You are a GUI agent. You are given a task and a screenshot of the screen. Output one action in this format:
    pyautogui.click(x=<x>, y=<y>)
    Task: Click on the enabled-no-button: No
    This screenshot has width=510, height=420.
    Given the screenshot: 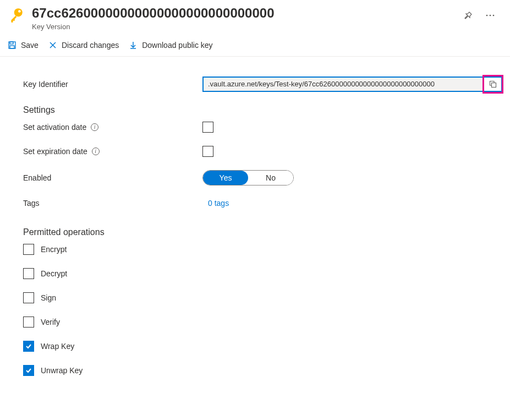 What is the action you would take?
    pyautogui.click(x=271, y=178)
    